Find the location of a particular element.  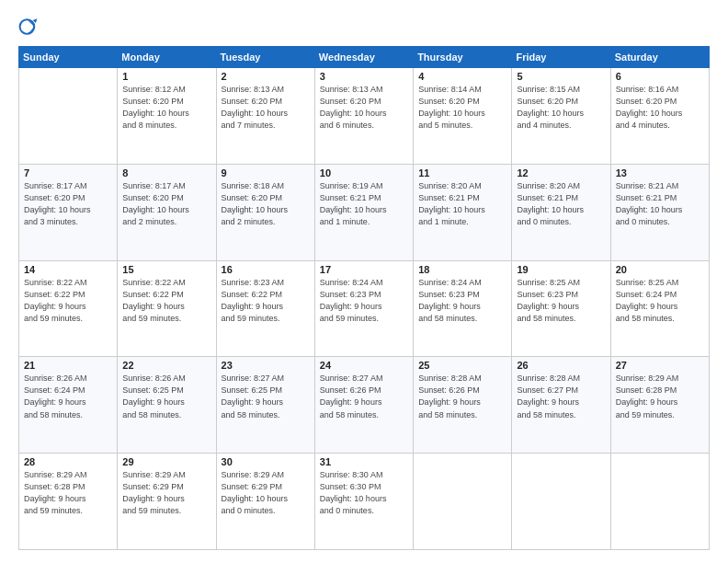

day-number: 24 is located at coordinates (364, 365).